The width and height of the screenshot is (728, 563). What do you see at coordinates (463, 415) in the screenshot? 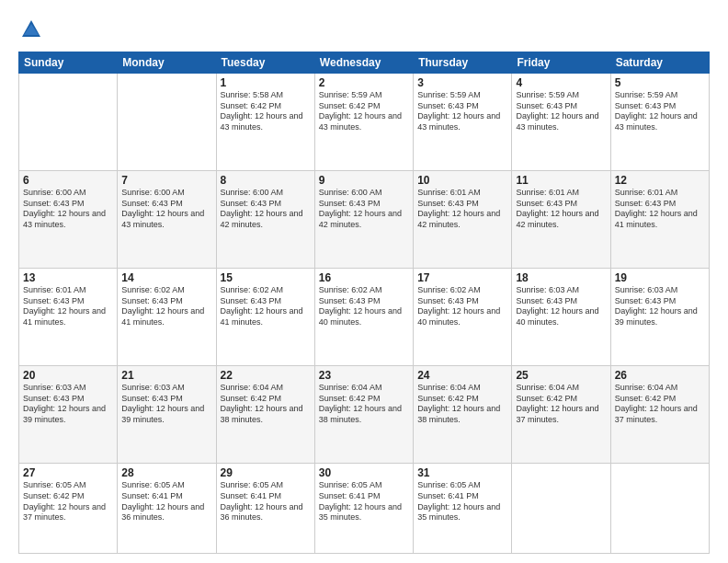
I see `calendar-cell: 24Sunrise: 6:04 AM Sunset: 6:42 PM Dayli…` at bounding box center [463, 415].